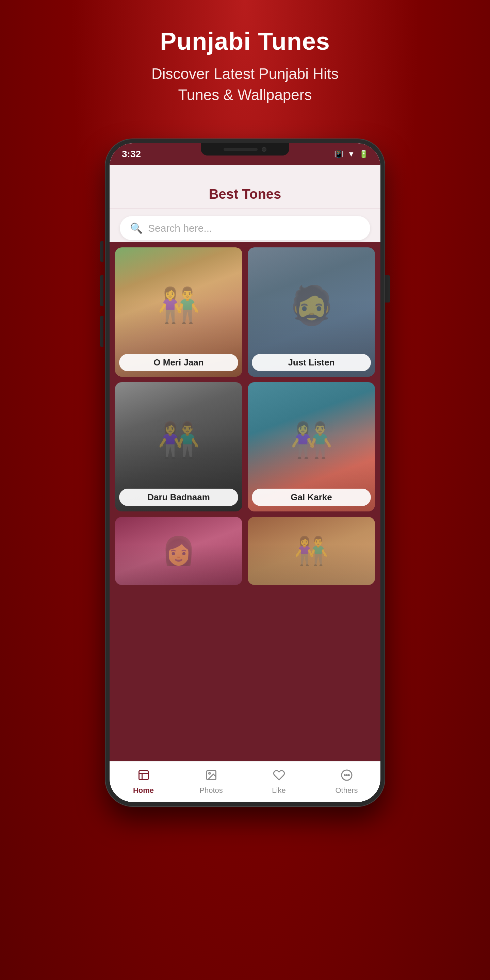  I want to click on search-icon: 🔍, so click(136, 228).